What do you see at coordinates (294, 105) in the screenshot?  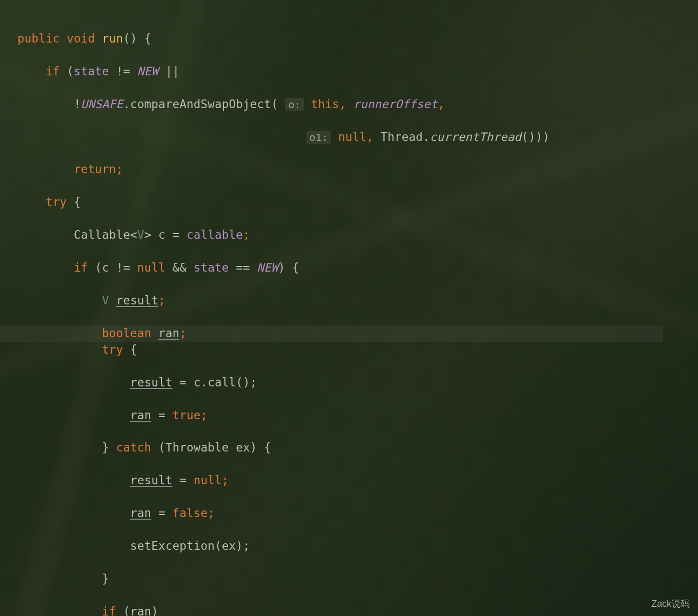 I see `param-hint-o: o:` at bounding box center [294, 105].